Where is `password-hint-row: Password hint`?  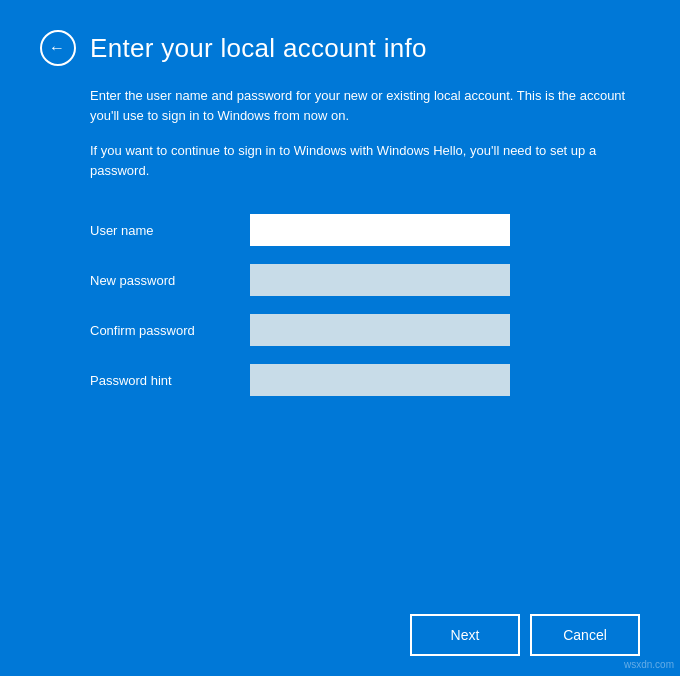
password-hint-row: Password hint is located at coordinates (365, 380).